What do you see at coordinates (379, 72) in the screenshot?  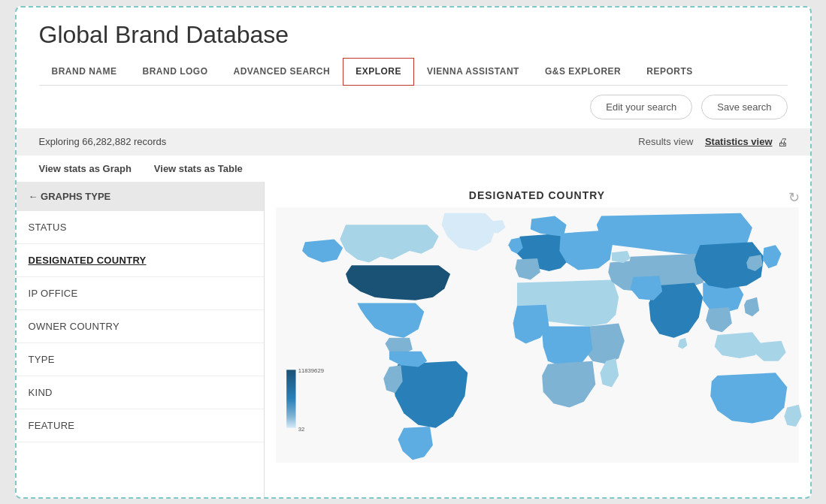 I see `nav-item-explore: EXPLORE` at bounding box center [379, 72].